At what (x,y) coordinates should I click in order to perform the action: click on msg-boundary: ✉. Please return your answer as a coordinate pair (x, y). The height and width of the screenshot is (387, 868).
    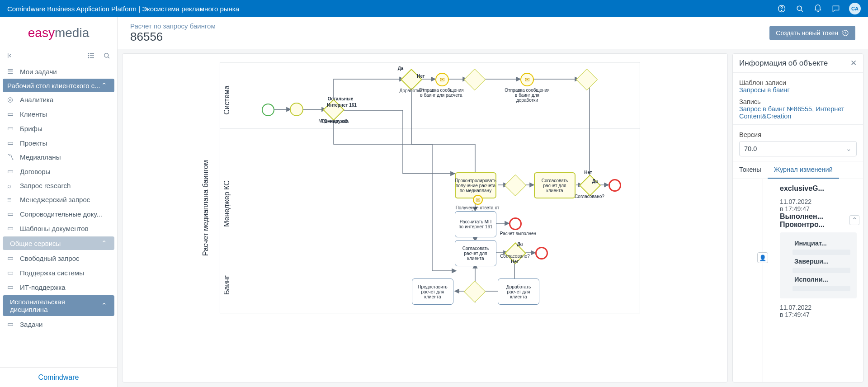
    Looking at the image, I should click on (478, 200).